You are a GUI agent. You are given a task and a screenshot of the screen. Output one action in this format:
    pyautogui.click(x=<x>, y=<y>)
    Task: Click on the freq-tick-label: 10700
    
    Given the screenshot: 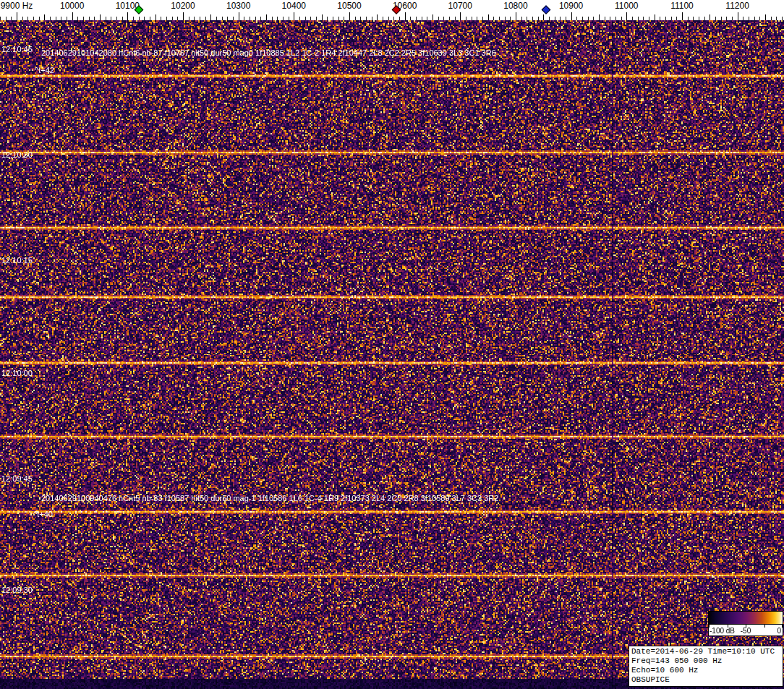 What is the action you would take?
    pyautogui.click(x=460, y=6)
    